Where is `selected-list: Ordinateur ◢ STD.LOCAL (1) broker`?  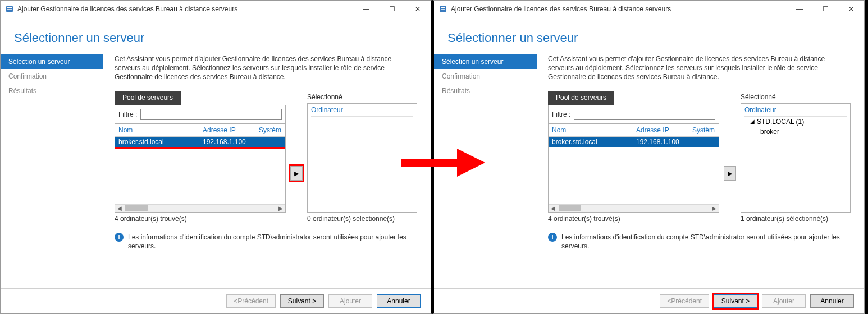
selected-list: Ordinateur ◢ STD.LOCAL (1) broker is located at coordinates (796, 158).